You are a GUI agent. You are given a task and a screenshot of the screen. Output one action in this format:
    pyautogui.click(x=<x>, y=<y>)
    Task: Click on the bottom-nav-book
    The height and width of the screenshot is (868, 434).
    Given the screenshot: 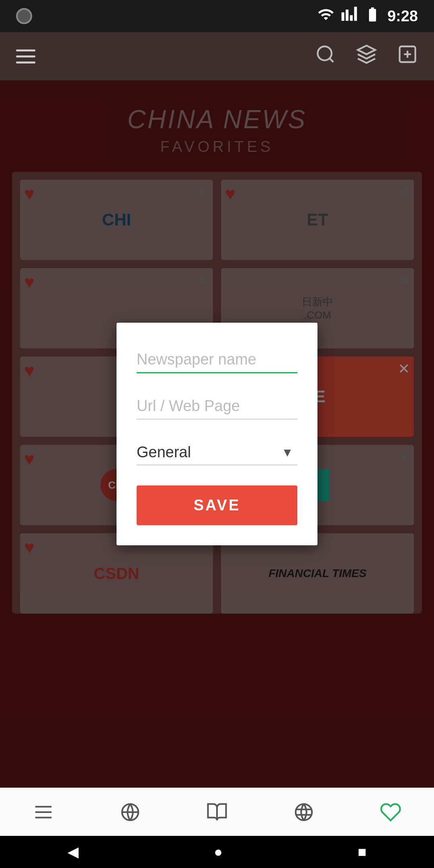 What is the action you would take?
    pyautogui.click(x=217, y=812)
    